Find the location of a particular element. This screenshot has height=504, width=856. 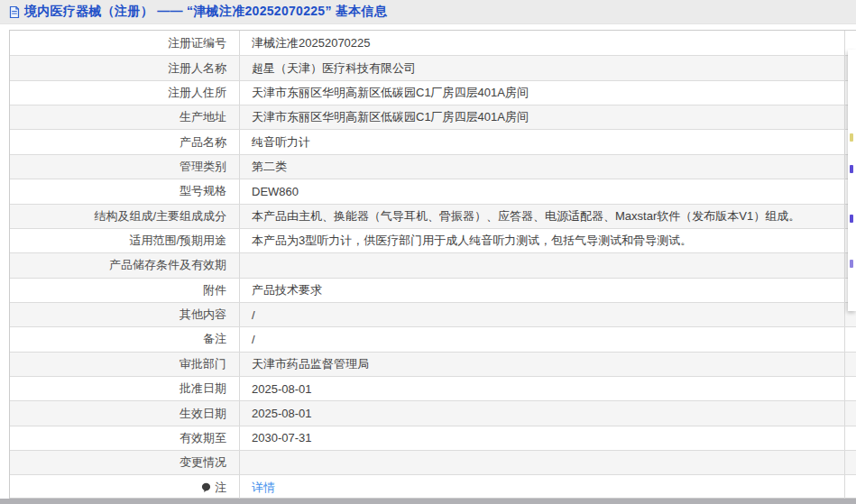

row-value: 纯音听力计 is located at coordinates (542, 142).